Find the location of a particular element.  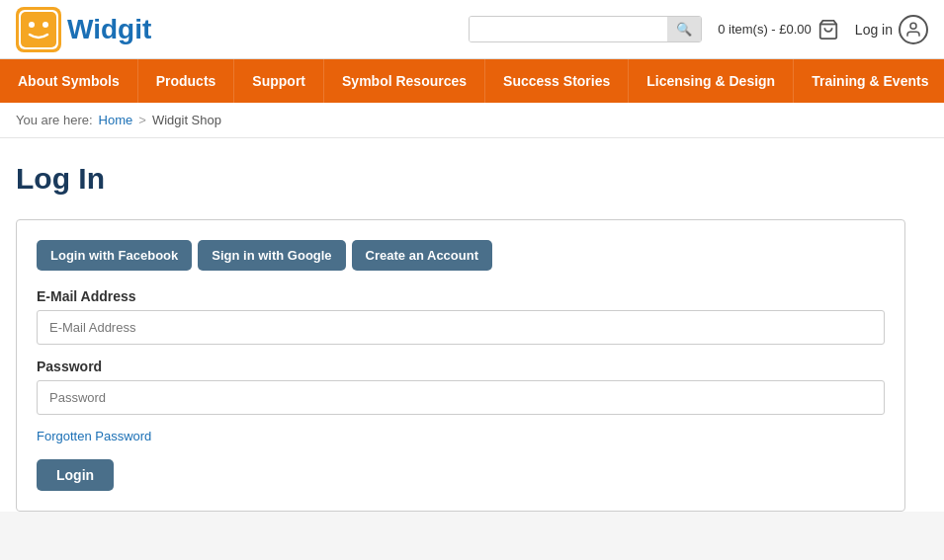

nav-bar: About Symbols Products Support Symbol Re… is located at coordinates (472, 81).